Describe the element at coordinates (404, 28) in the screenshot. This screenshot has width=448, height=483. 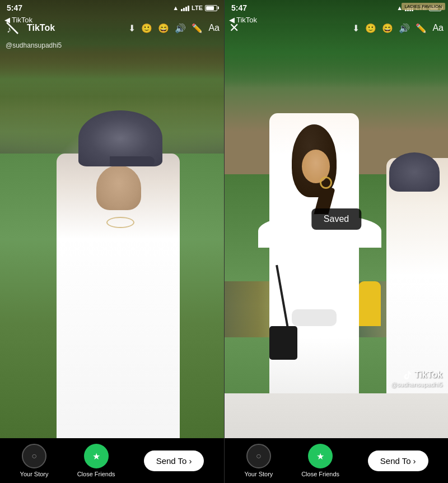
I see `volume-icon-right: 🔊` at that location.